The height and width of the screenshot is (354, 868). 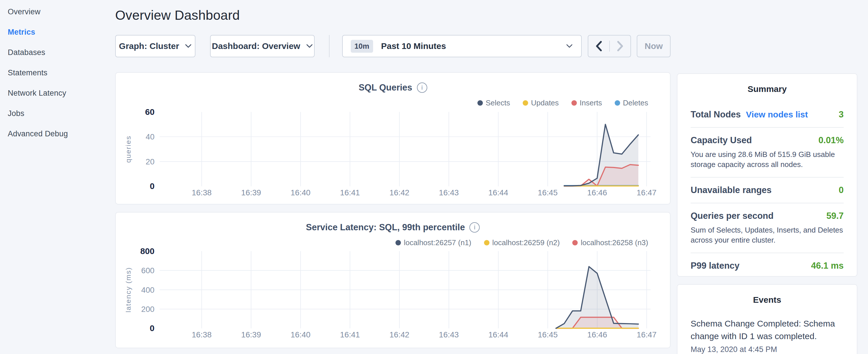 I want to click on summary-panel: Summary Total Nodes View nodes list 3 Ca…, so click(x=767, y=175).